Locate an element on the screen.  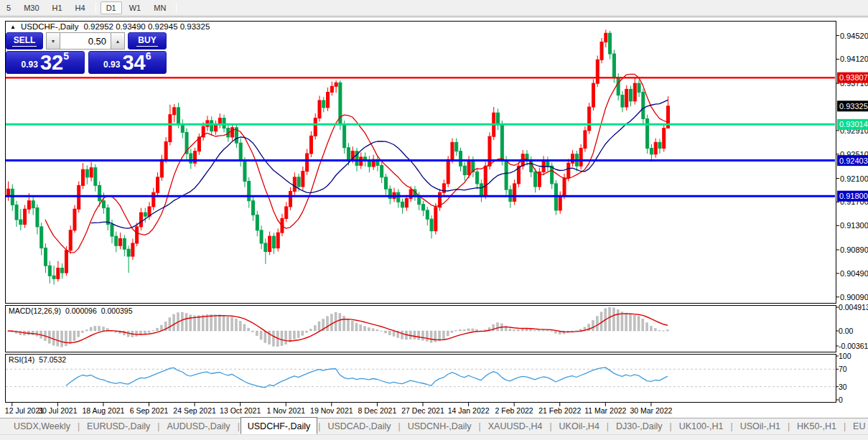
svg-text: 0.93014 is located at coordinates (854, 124).